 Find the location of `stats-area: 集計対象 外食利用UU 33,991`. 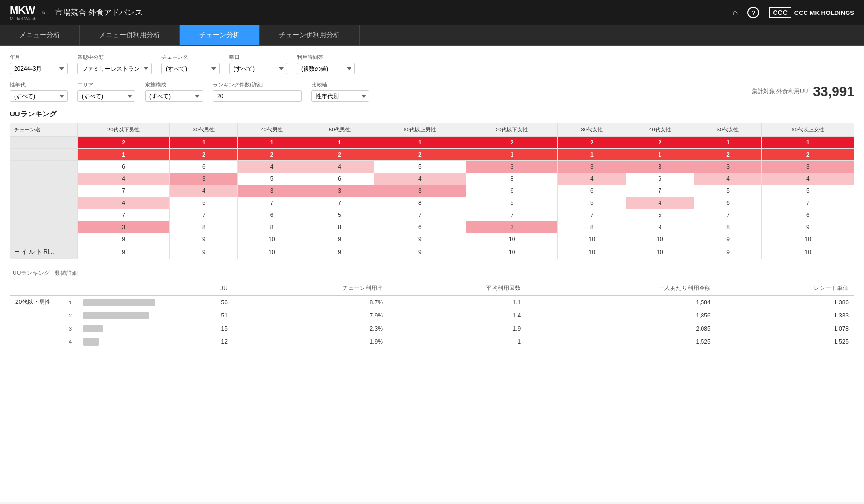

stats-area: 集計対象 外食利用UU 33,991 is located at coordinates (803, 92).